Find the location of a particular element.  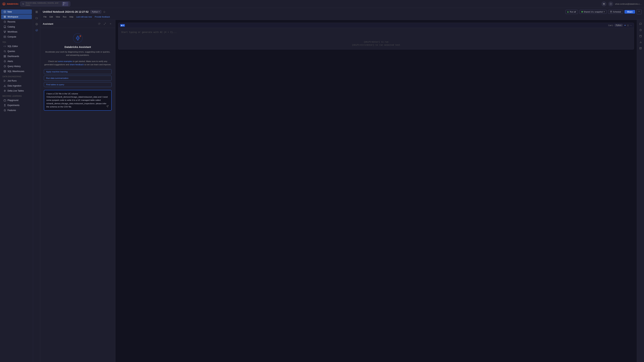

sidebar-recents-label: Recents is located at coordinates (12, 22).